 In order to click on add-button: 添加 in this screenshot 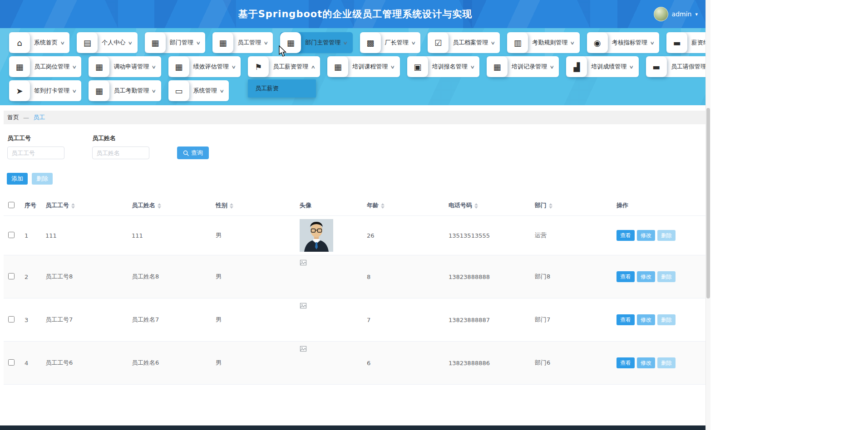, I will do `click(17, 179)`.